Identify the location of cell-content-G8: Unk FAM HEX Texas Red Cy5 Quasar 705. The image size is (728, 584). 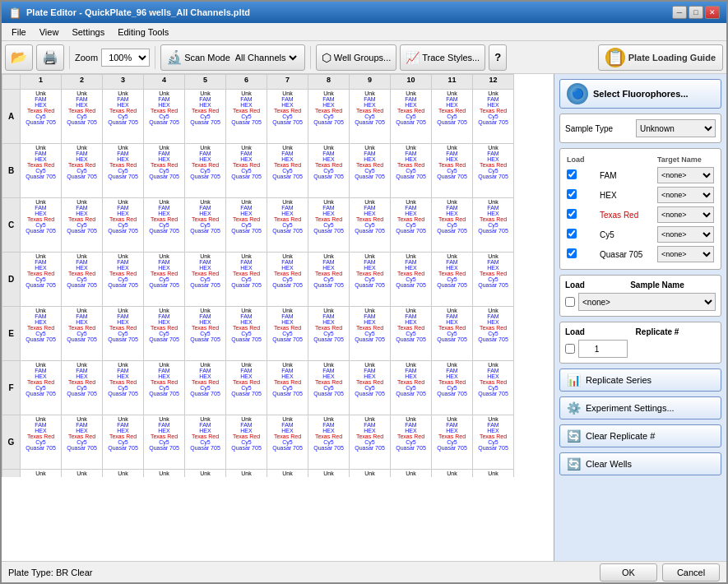
(329, 443).